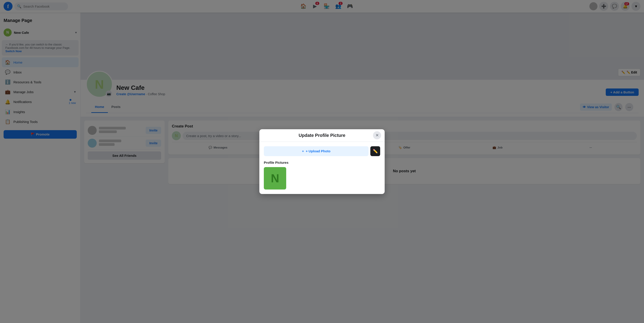 The height and width of the screenshot is (323, 644). What do you see at coordinates (322, 168) in the screenshot?
I see `modal-body: + + Upload Photo ✏️ Profile Pictures N` at bounding box center [322, 168].